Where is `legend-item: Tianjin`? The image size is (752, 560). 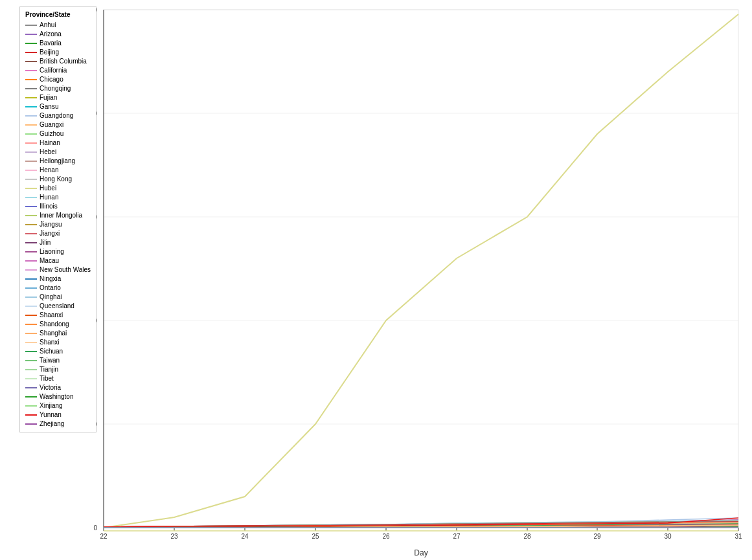
legend-item: Tianjin is located at coordinates (58, 370).